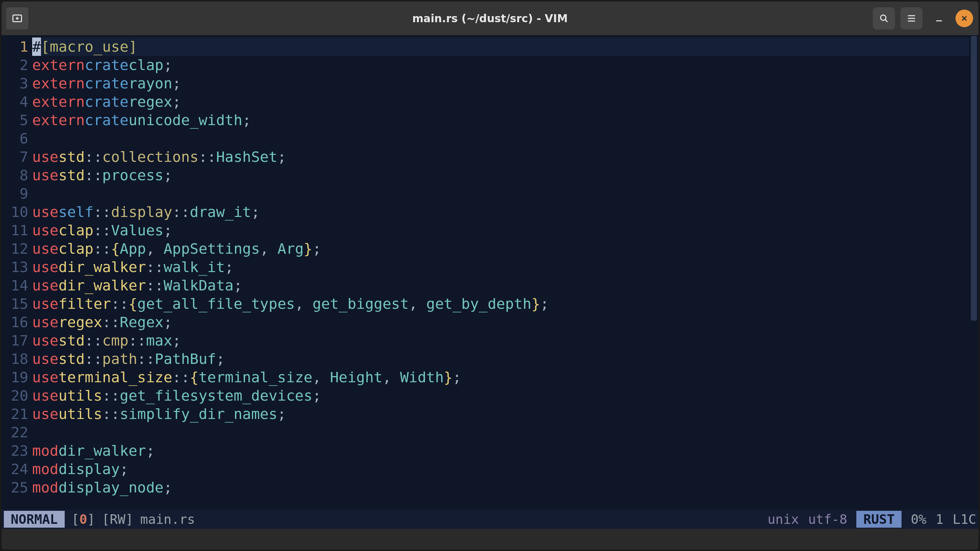 Image resolution: width=980 pixels, height=551 pixels. What do you see at coordinates (911, 18) in the screenshot?
I see `menu-button` at bounding box center [911, 18].